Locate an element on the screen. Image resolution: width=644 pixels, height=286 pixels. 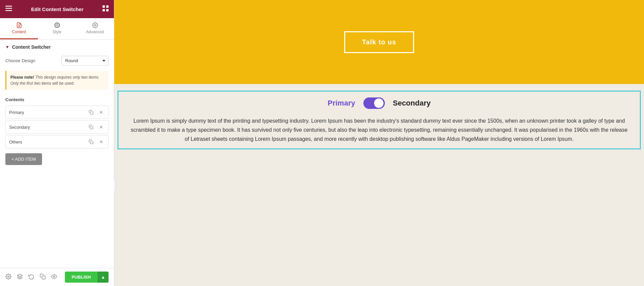
settings-icon is located at coordinates (8, 277).